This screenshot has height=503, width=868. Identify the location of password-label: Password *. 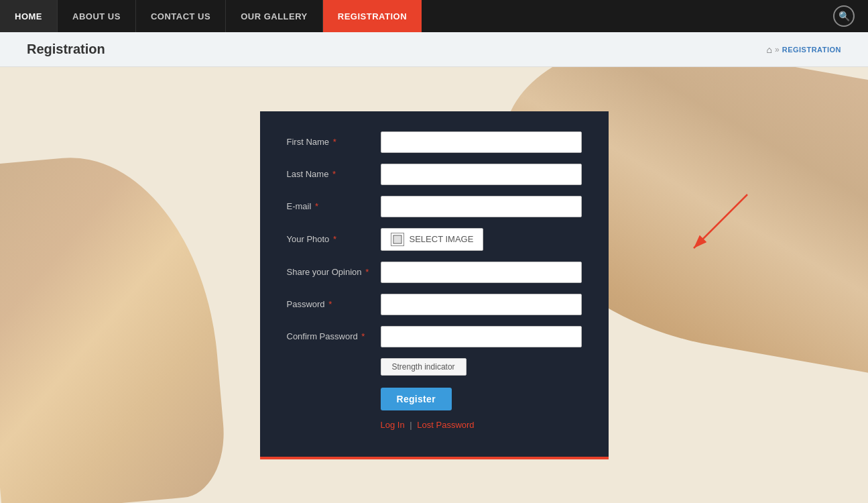
(334, 304).